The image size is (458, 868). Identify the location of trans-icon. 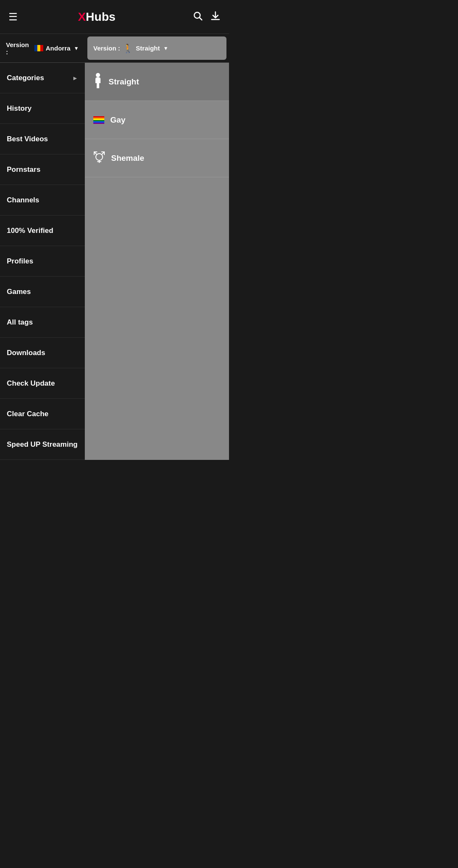
(99, 158).